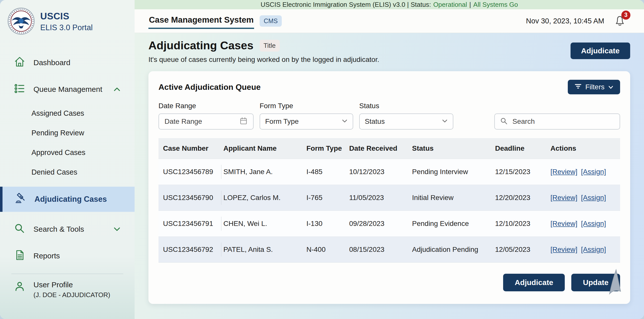 This screenshot has width=644, height=319. Describe the element at coordinates (326, 198) in the screenshot. I see `cell-form-type: I-765` at that location.